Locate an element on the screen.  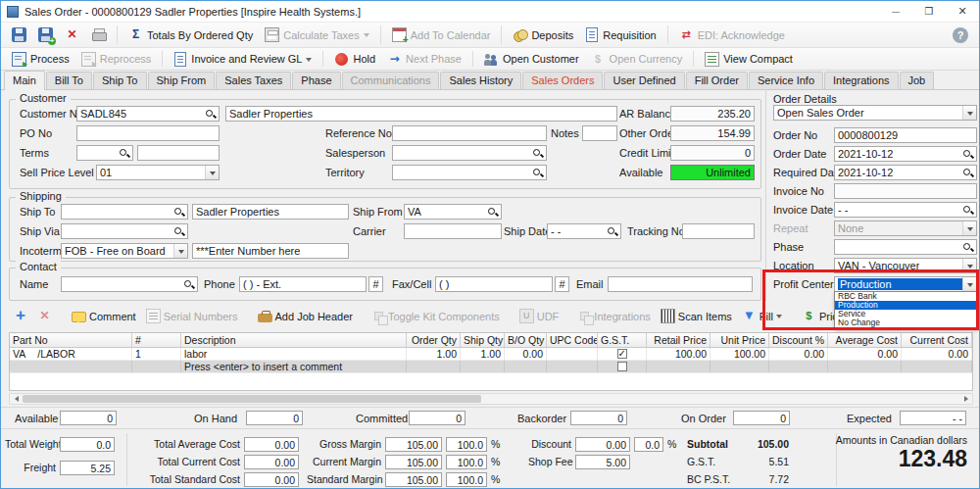
tracking-no-field is located at coordinates (718, 231).